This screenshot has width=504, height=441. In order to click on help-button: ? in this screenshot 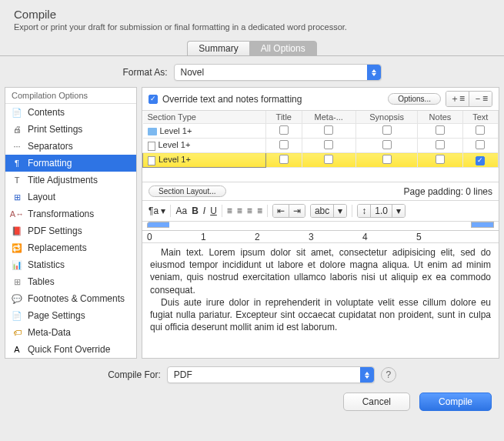, I will do `click(389, 375)`.